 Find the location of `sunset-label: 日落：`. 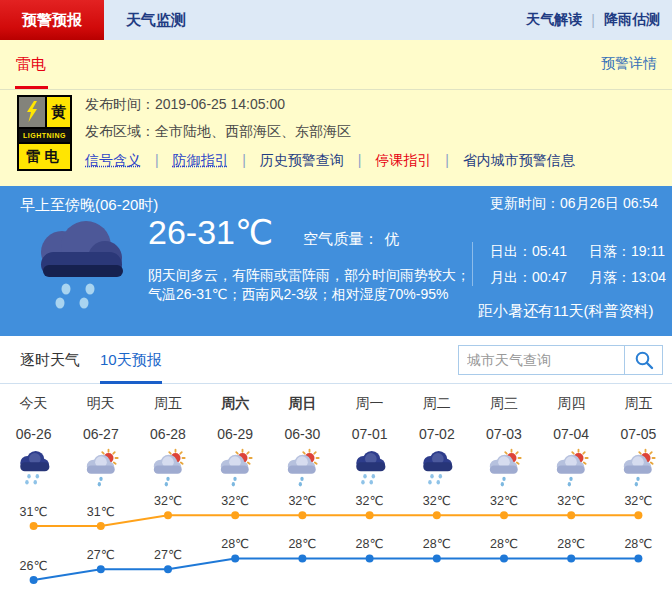

sunset-label: 日落： is located at coordinates (610, 251).